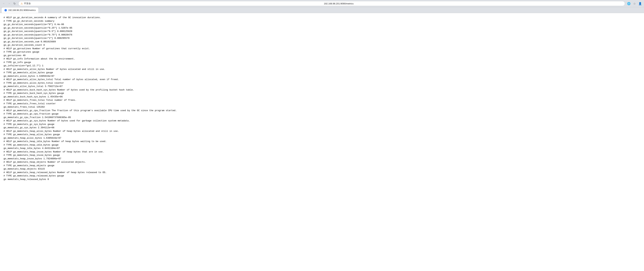 The height and width of the screenshot is (271, 644). What do you see at coordinates (322, 10) in the screenshot?
I see `tab-bar: 192.168.98.201:9090/metrics` at bounding box center [322, 10].